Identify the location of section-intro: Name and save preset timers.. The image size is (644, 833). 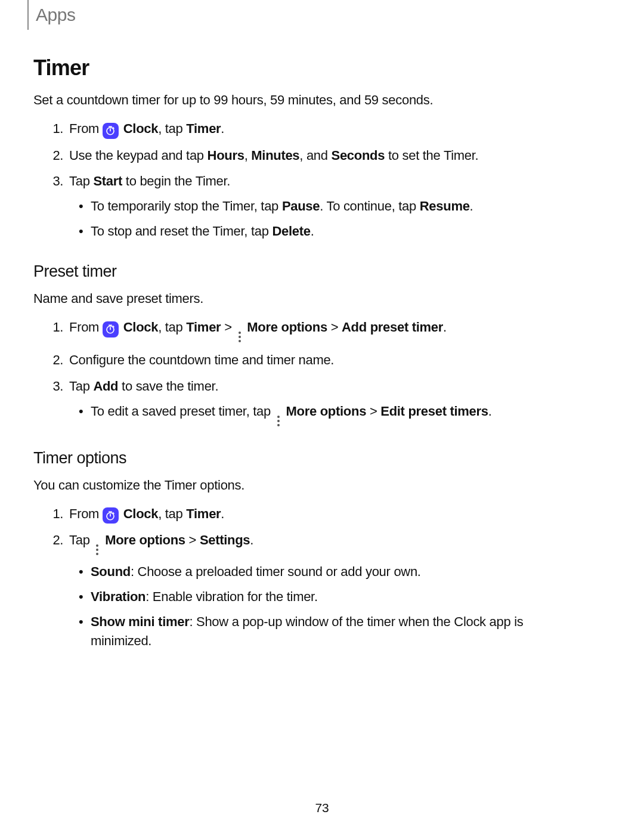
(306, 299).